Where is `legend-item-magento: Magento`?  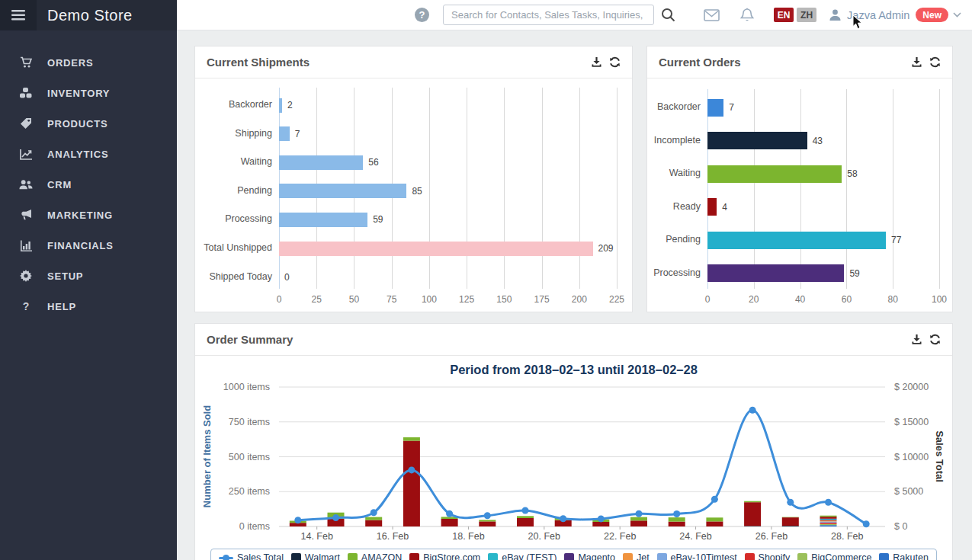 legend-item-magento: Magento is located at coordinates (590, 556).